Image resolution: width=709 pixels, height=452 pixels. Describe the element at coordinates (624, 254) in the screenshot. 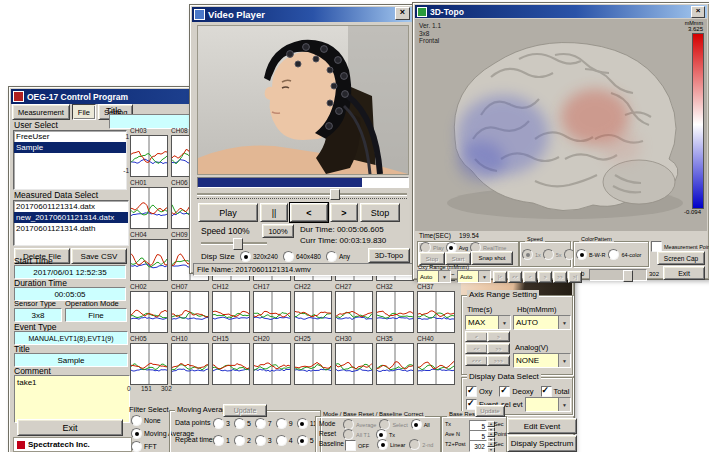

I see `color-pattern-64-color: 64-color` at that location.